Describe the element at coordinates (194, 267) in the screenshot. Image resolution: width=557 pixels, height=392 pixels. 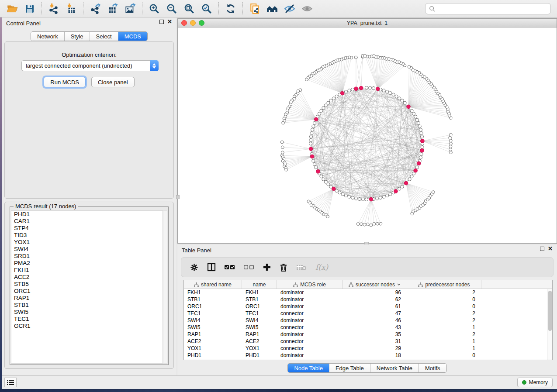
I see `table-options-button` at that location.